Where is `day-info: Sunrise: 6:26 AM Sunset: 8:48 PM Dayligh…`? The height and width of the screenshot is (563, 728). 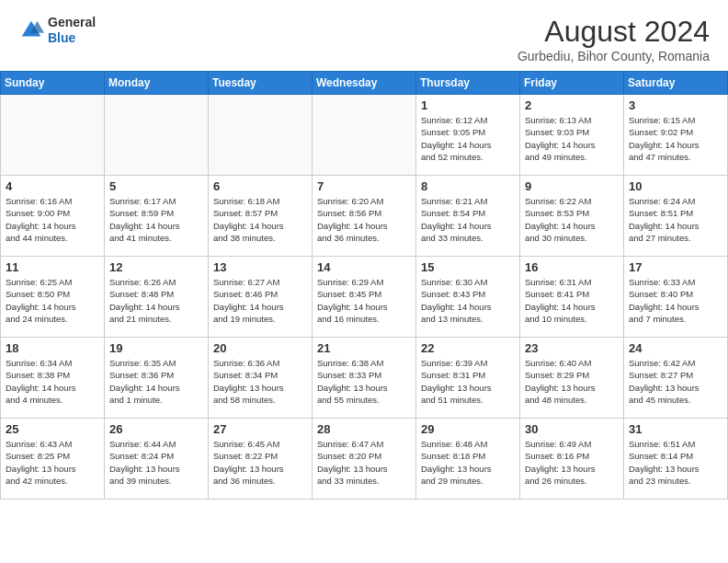
day-info: Sunrise: 6:26 AM Sunset: 8:48 PM Dayligh… is located at coordinates (156, 300).